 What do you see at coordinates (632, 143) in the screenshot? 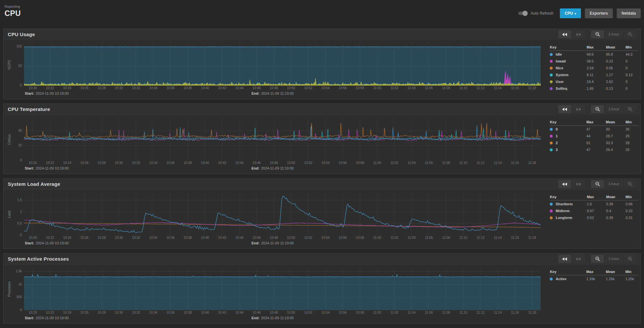
I see `legend-value: 28` at bounding box center [632, 143].